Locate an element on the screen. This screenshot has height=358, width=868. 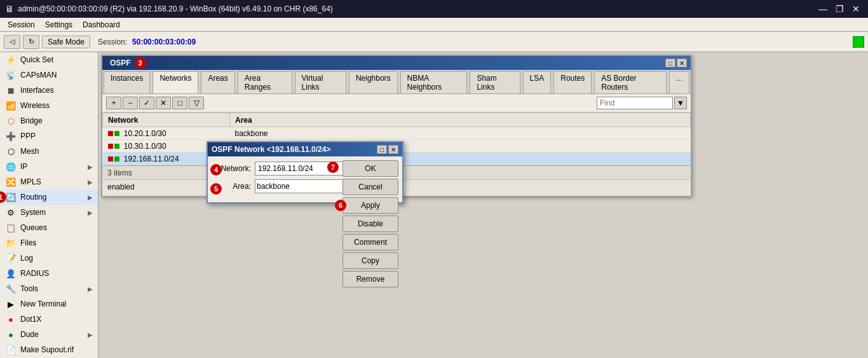
apply-button: Apply is located at coordinates (370, 205).